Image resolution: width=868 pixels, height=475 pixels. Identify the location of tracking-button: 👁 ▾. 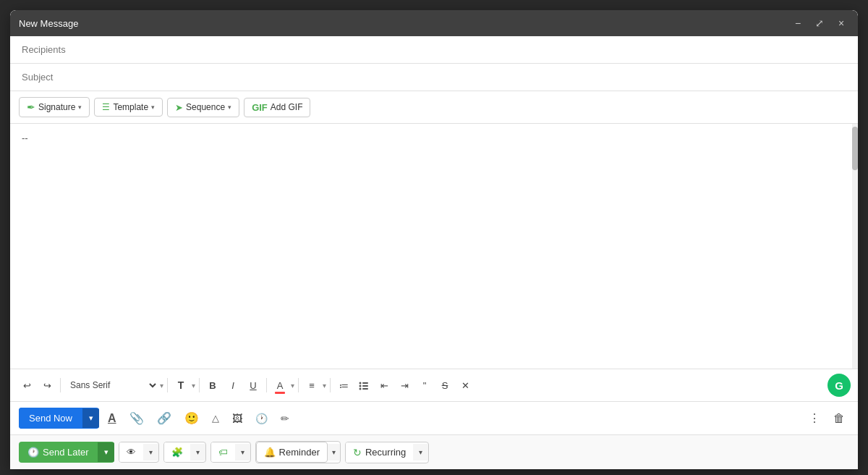
(139, 452).